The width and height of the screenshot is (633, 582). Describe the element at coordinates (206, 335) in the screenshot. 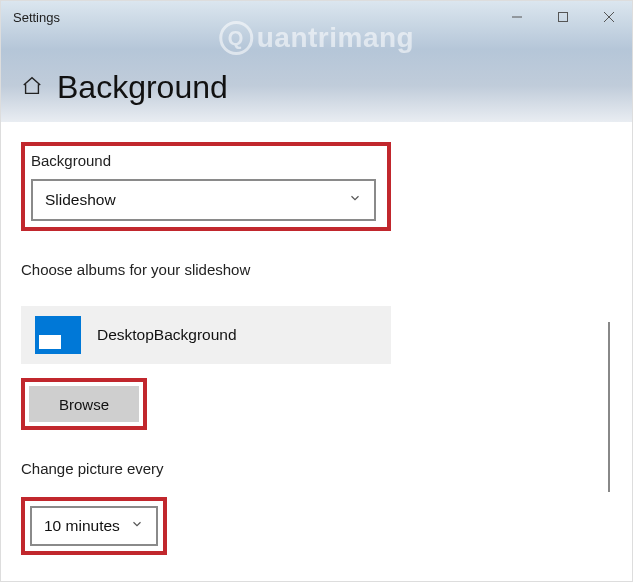

I see `album-item: DesktopBackground` at that location.